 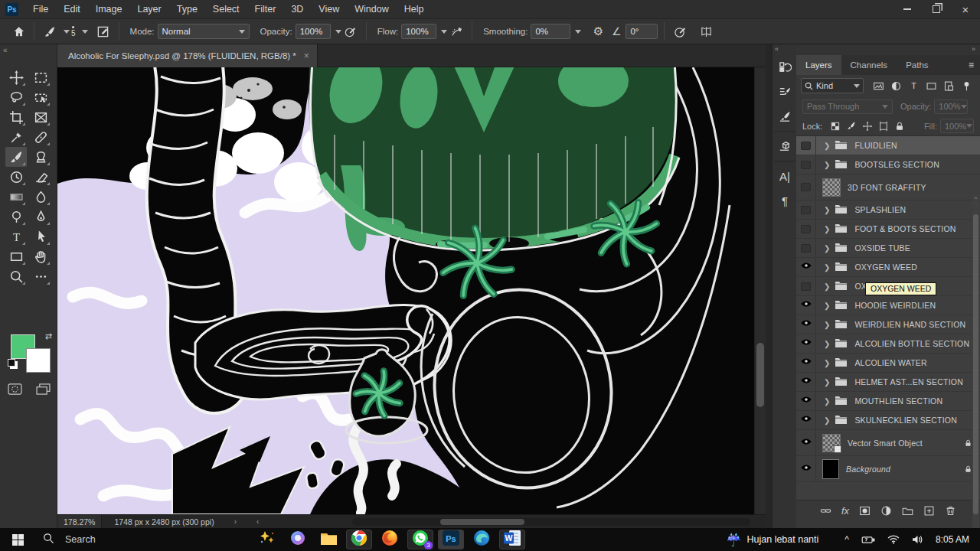 I want to click on crop-tool, so click(x=16, y=117).